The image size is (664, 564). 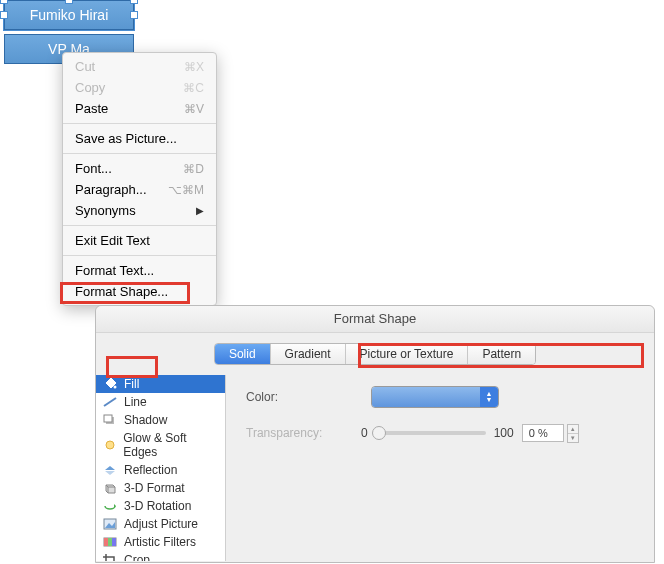 I want to click on tab-pattern: Pattern, so click(x=502, y=354).